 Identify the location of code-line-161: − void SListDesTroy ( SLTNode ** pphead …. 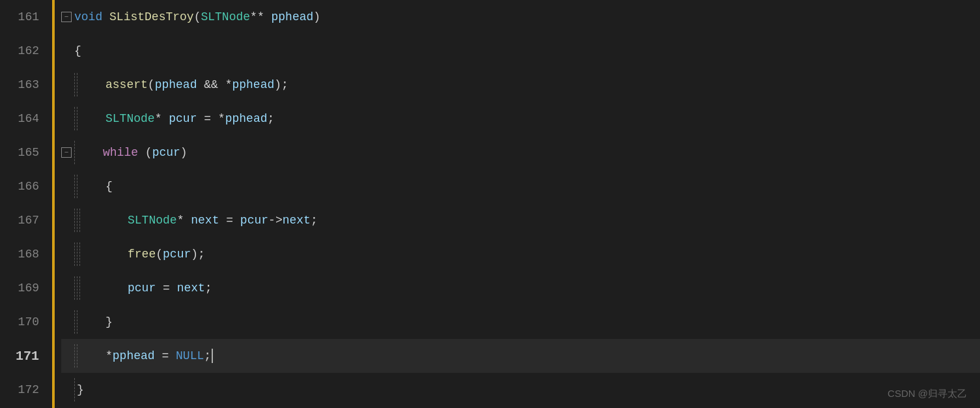
(521, 17).